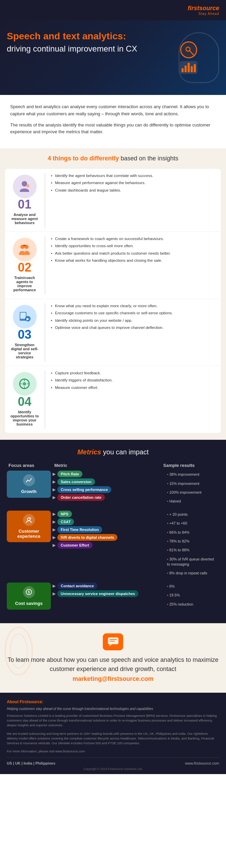  I want to click on list-item: Identify sticking points on your website…, so click(133, 321).